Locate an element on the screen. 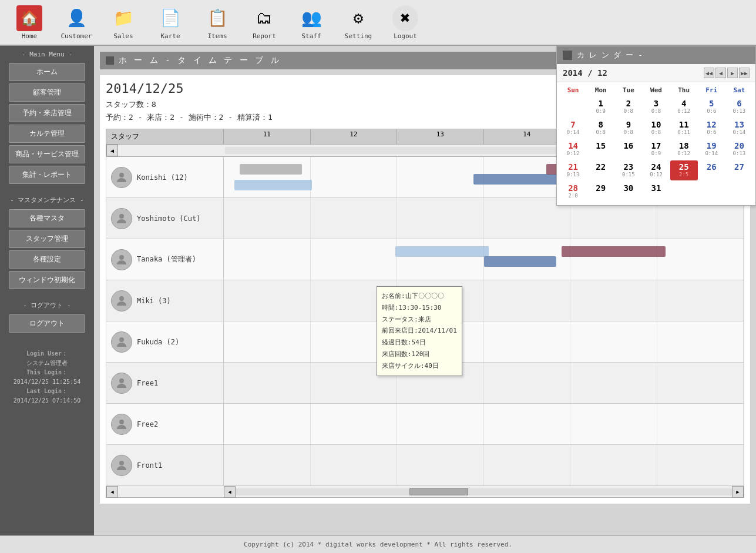  footer-text: Copyright (c) 2014 * digital works devel… is located at coordinates (378, 544).